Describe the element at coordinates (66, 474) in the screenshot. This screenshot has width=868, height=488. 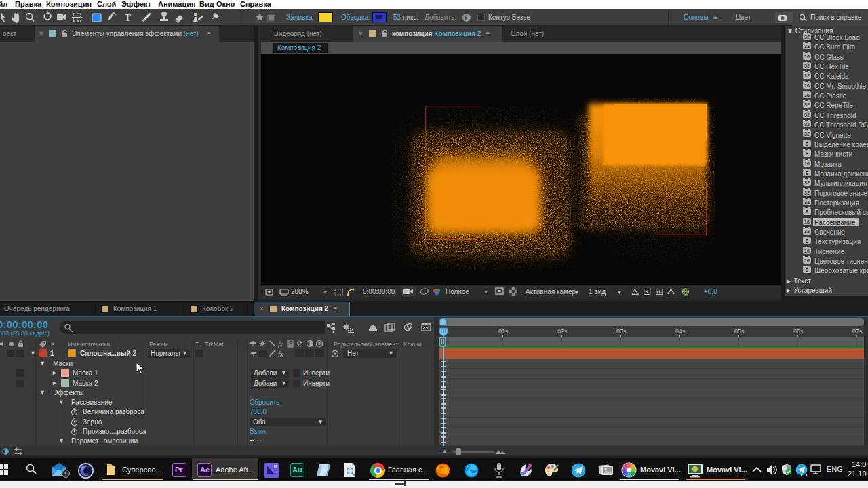
I see `svg-text: 1` at that location.